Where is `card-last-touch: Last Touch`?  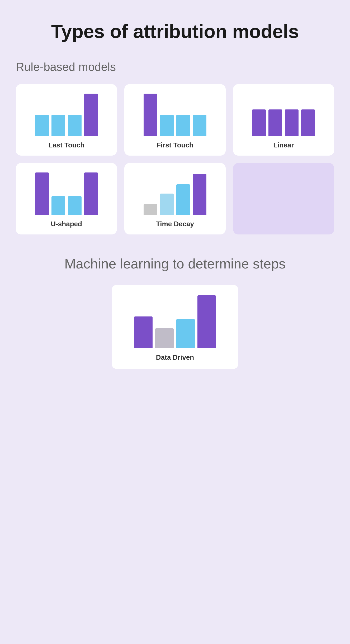
card-last-touch: Last Touch is located at coordinates (67, 120).